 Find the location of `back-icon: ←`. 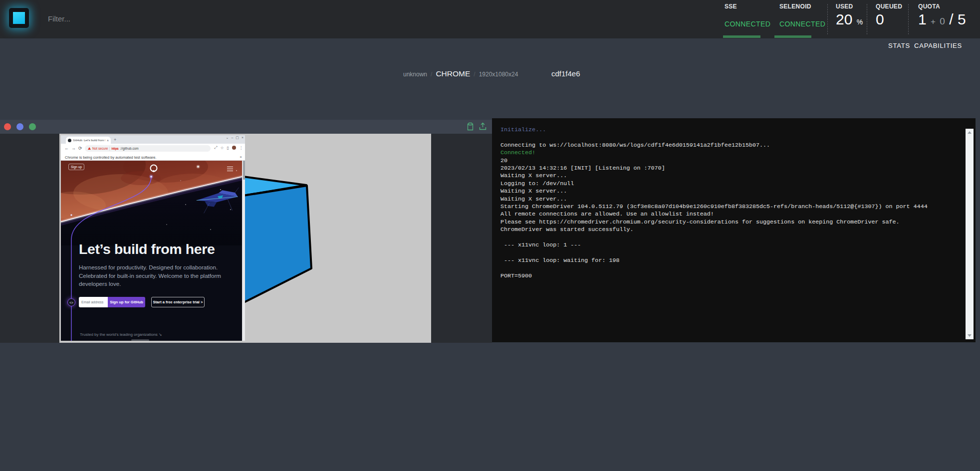

back-icon: ← is located at coordinates (67, 148).